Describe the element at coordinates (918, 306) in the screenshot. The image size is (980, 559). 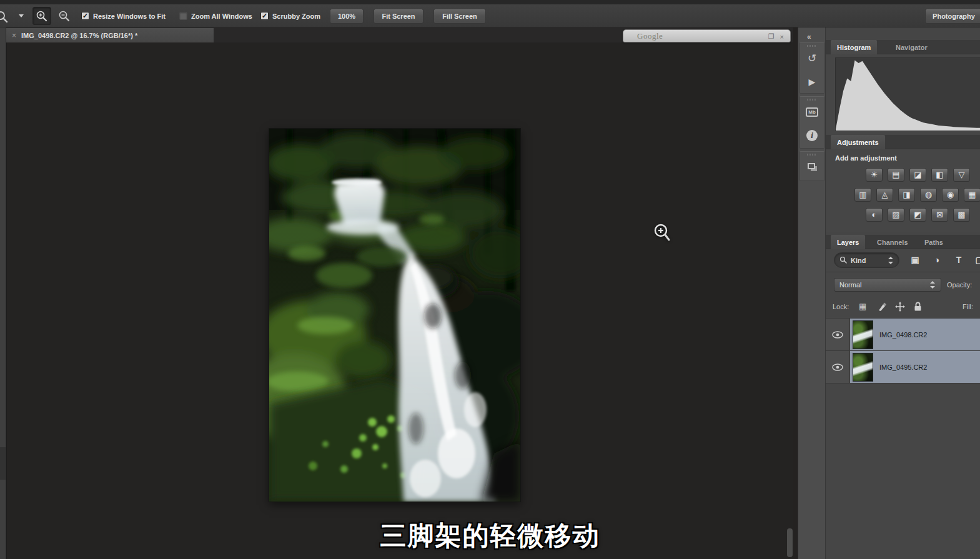
I see `lock-all-icon` at that location.